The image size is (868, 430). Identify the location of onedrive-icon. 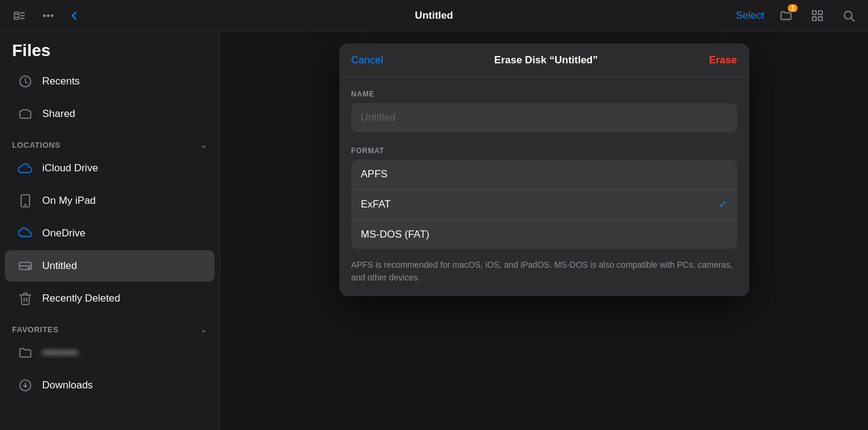
(25, 233).